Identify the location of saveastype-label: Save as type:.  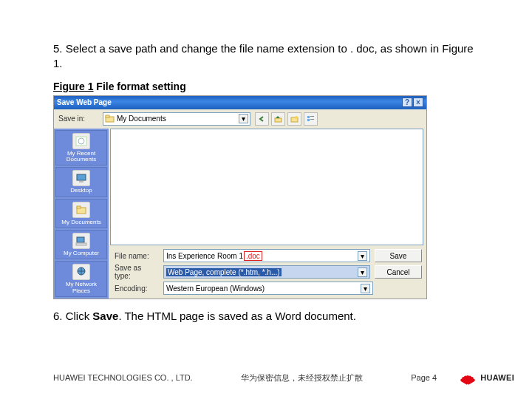
(134, 272).